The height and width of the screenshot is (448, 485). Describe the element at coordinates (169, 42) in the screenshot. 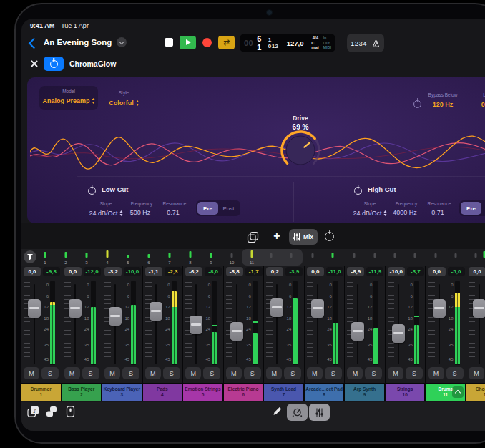

I see `stop-button` at that location.